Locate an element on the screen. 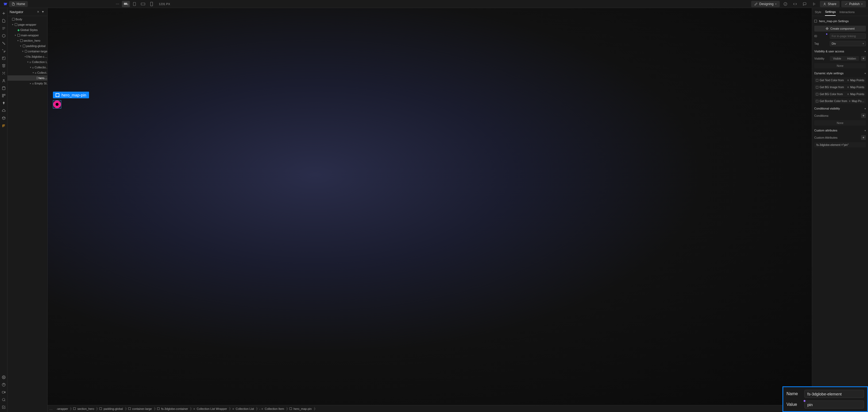  id-input is located at coordinates (848, 36).